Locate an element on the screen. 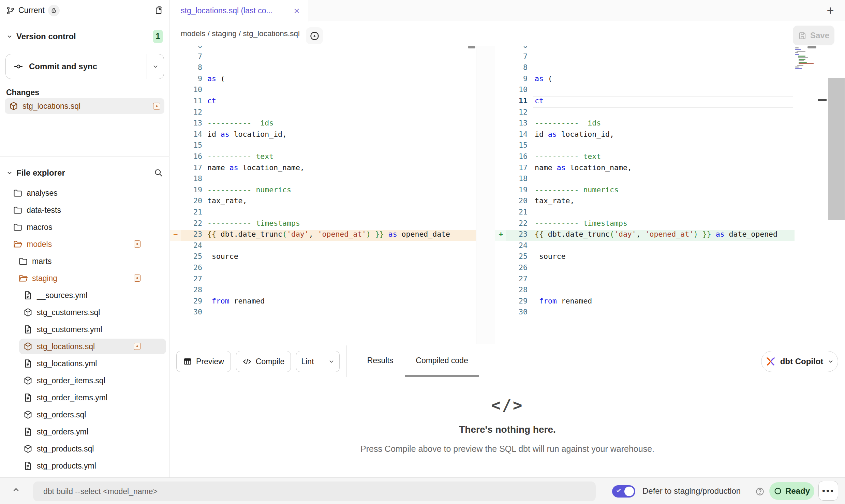 The height and width of the screenshot is (504, 845). sidebar-item-marts: marts is located at coordinates (85, 261).